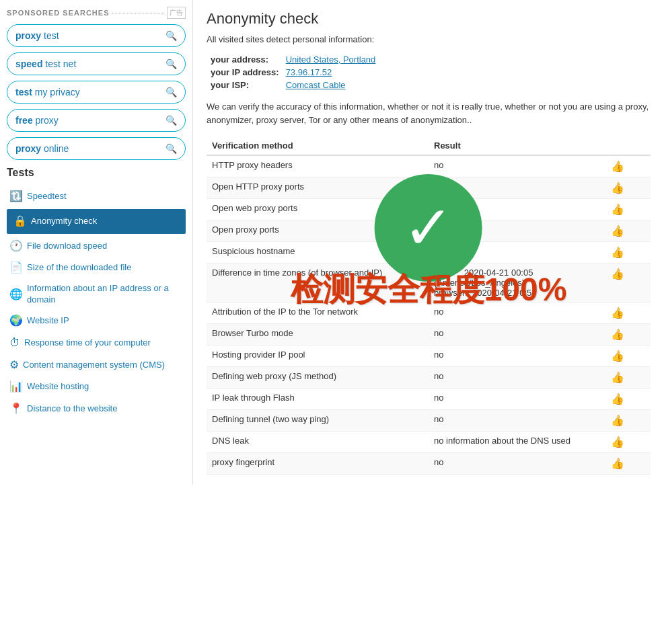 The width and height of the screenshot is (664, 644). Describe the element at coordinates (72, 409) in the screenshot. I see `nav-distance-label: Distance to the website` at that location.